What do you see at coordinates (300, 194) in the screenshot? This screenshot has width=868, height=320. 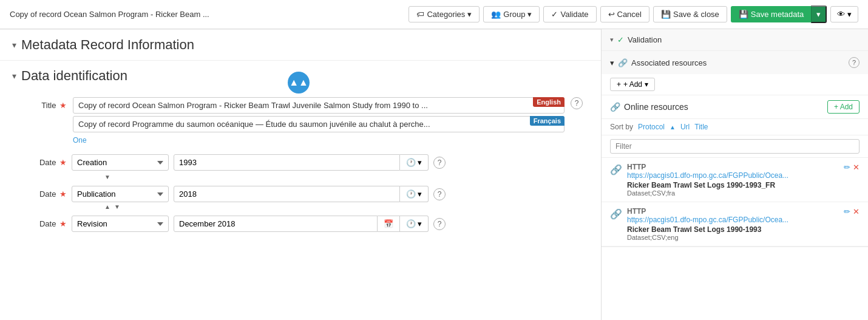 I see `date-row-publication: Date ★ Creation Publication Revision 🕐 ▾…` at bounding box center [300, 194].